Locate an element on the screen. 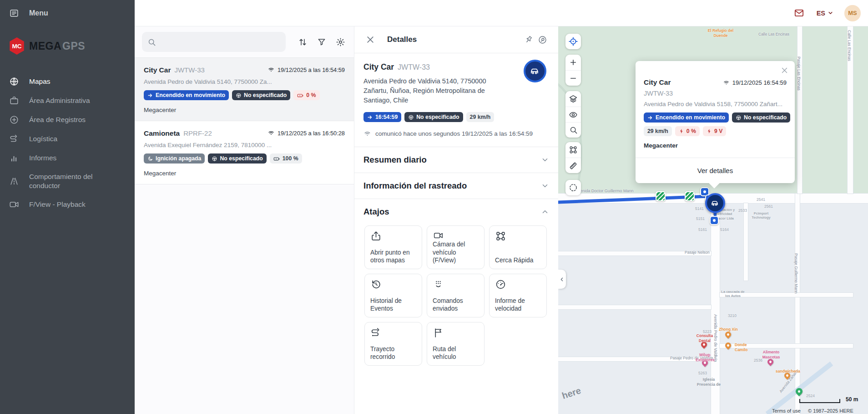 This screenshot has height=414, width=868. details-vehicle-name: City Car is located at coordinates (378, 67).